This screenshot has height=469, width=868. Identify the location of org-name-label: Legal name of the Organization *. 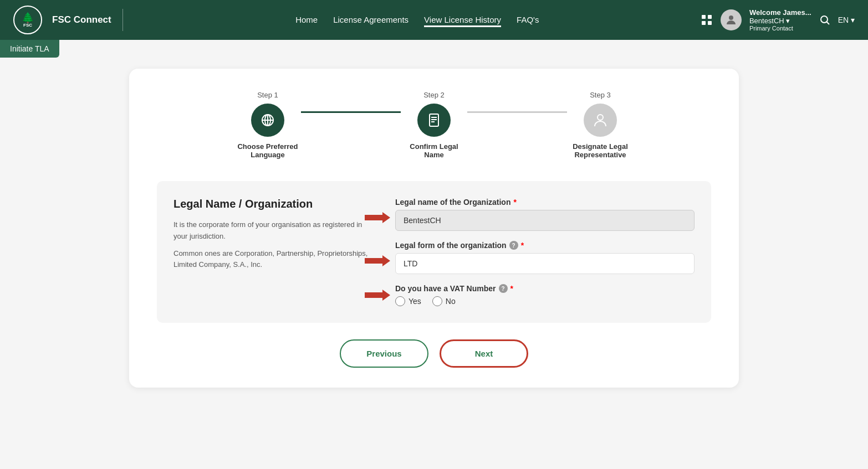
(545, 202).